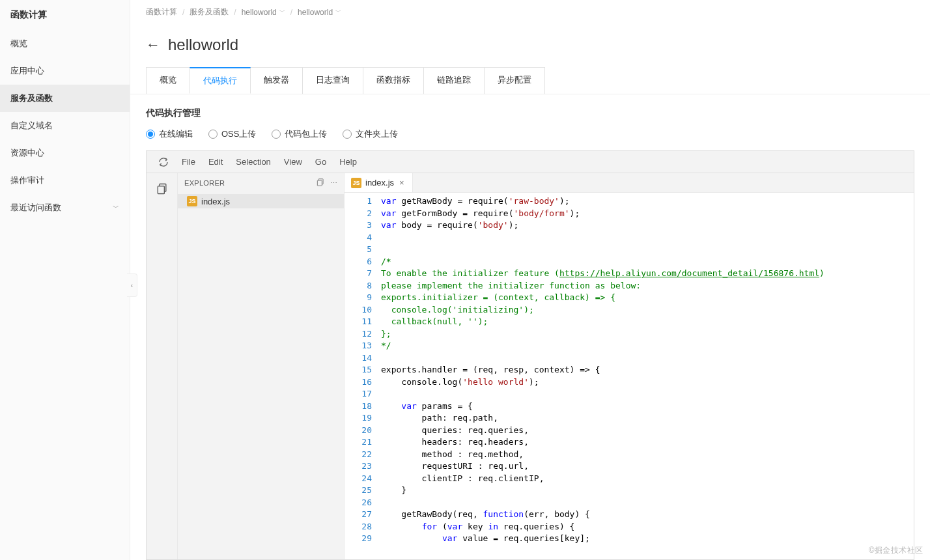  Describe the element at coordinates (27, 180) in the screenshot. I see `sidebar-item-label: 操作审计` at that location.